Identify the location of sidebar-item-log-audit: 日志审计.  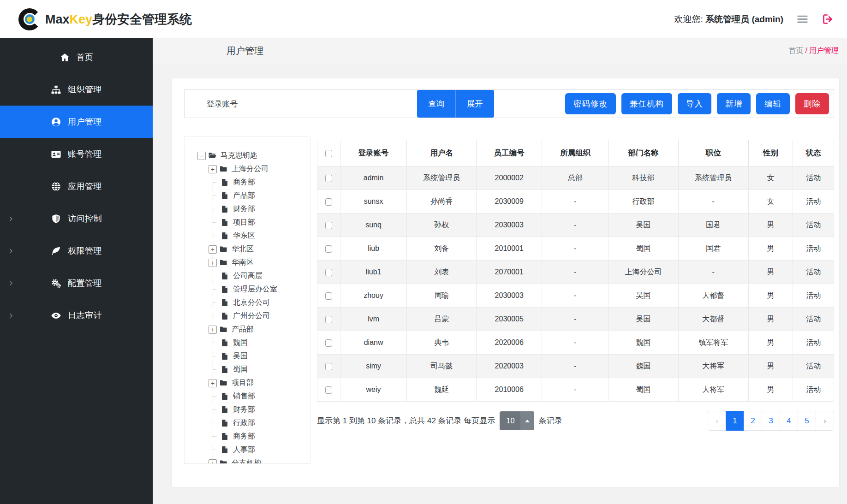
(77, 315).